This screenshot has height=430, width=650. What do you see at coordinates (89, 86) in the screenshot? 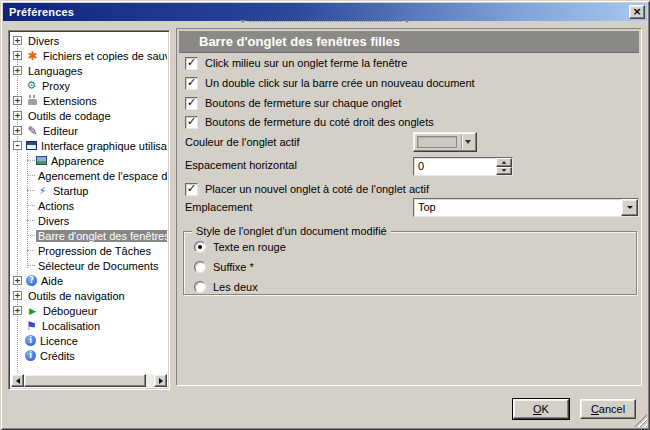
I see `tree-item-proxy: ⚙ Proxy` at bounding box center [89, 86].